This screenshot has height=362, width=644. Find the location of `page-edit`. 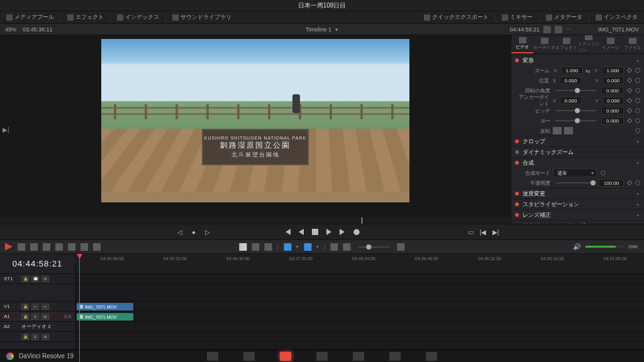

page-edit is located at coordinates (286, 356).